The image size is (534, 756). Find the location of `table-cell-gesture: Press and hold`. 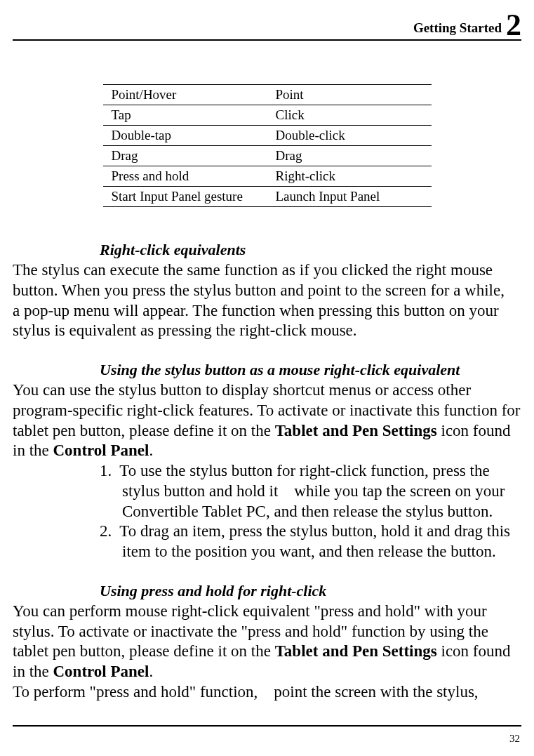

table-cell-gesture: Press and hold is located at coordinates (185, 177).